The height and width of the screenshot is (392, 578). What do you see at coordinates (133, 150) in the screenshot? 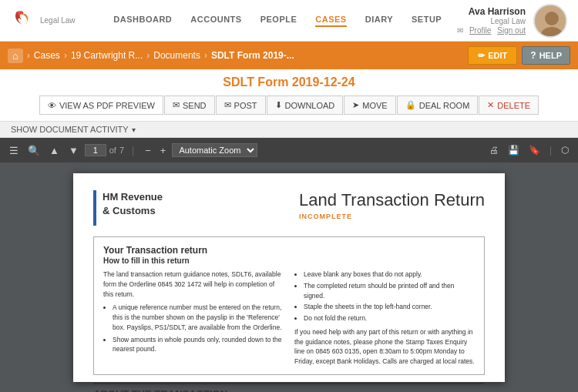
I see `pdf-divider1: |` at bounding box center [133, 150].